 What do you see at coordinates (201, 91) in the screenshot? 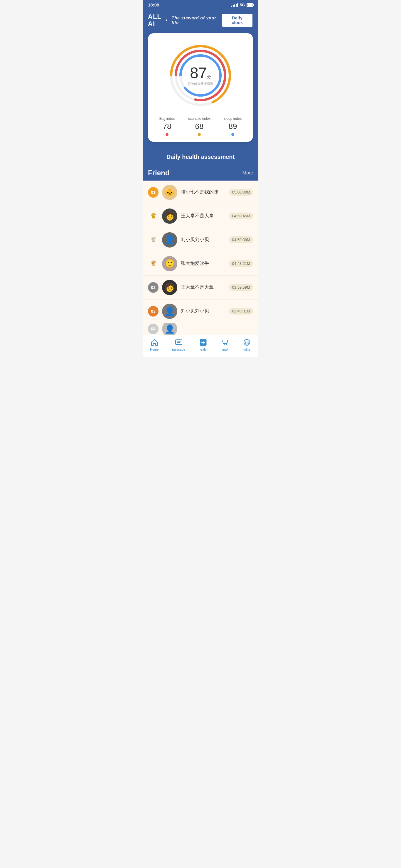
I see `health-card-wrapper: 87分 您的健康状况指数 Ecg index 78 exercise index…` at bounding box center [201, 91].